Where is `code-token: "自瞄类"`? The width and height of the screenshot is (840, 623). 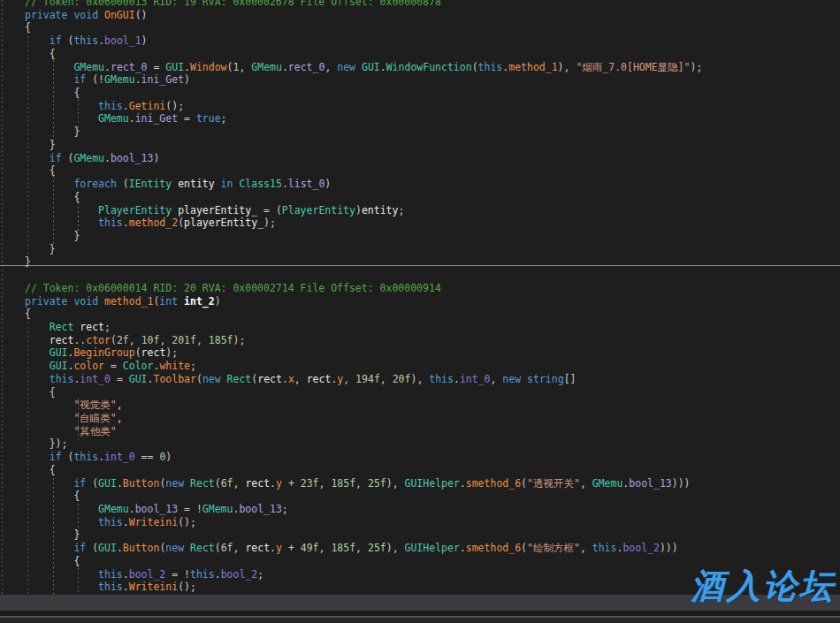
code-token: "自瞄类" is located at coordinates (95, 418).